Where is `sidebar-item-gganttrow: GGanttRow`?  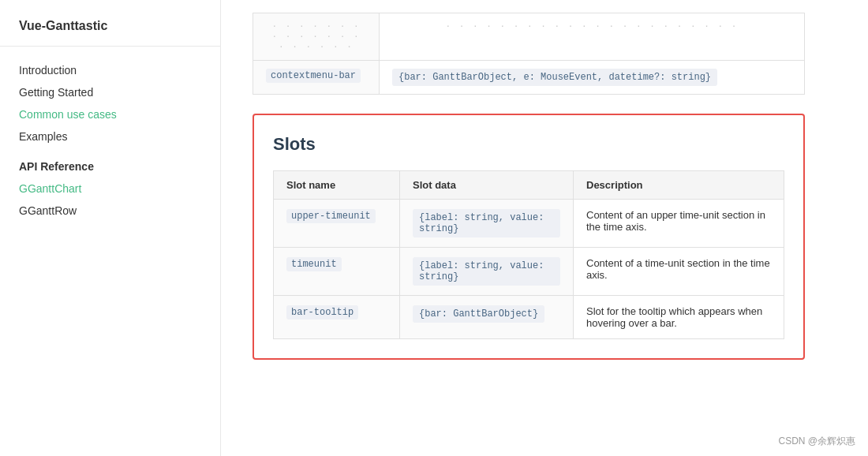
sidebar-item-gganttrow: GGanttRow is located at coordinates (110, 211).